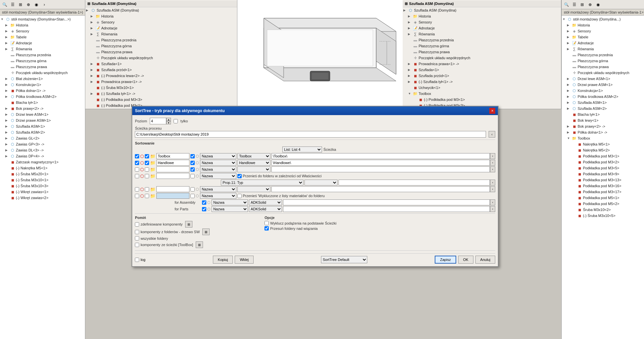  What do you see at coordinates (262, 183) in the screenshot?
I see `prop-select: Prop.11: Typ` at bounding box center [262, 183].